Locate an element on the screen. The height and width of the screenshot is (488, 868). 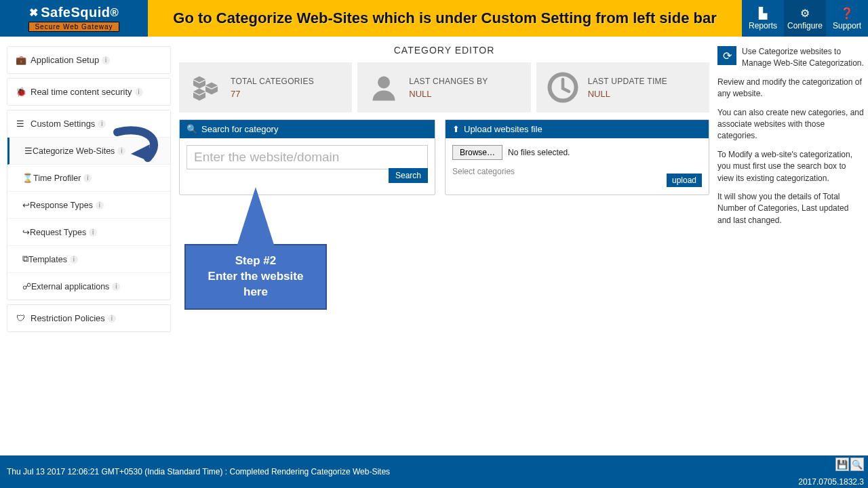
sidebar-restriction-label: Restriction Policies is located at coordinates (68, 319).